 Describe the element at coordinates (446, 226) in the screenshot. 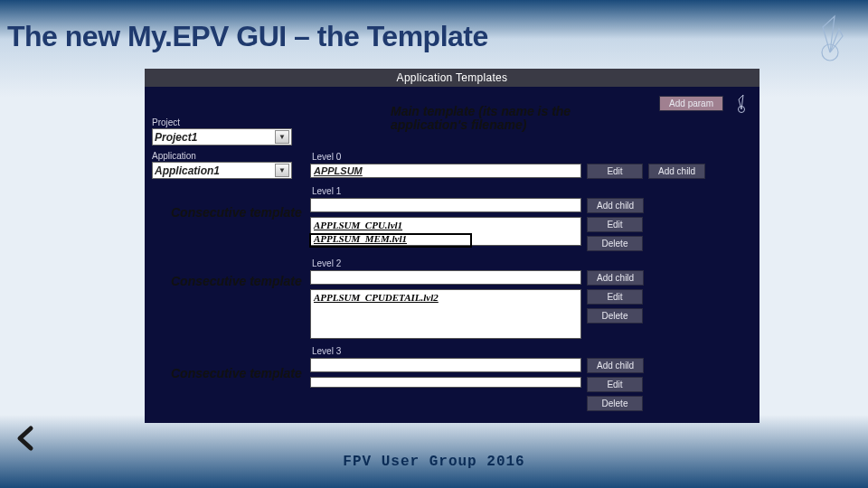

I see `list-item: APPLSUM_CPU.lvl1` at that location.